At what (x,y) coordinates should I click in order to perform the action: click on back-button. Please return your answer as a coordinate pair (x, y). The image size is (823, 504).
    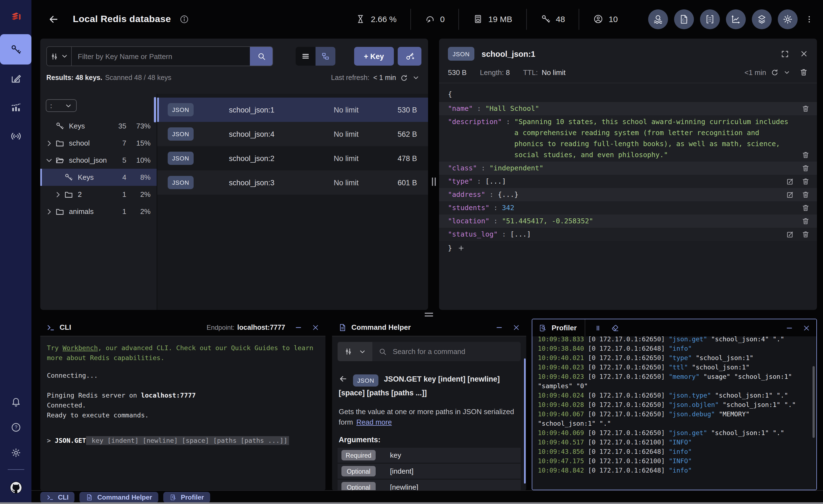
    Looking at the image, I should click on (53, 19).